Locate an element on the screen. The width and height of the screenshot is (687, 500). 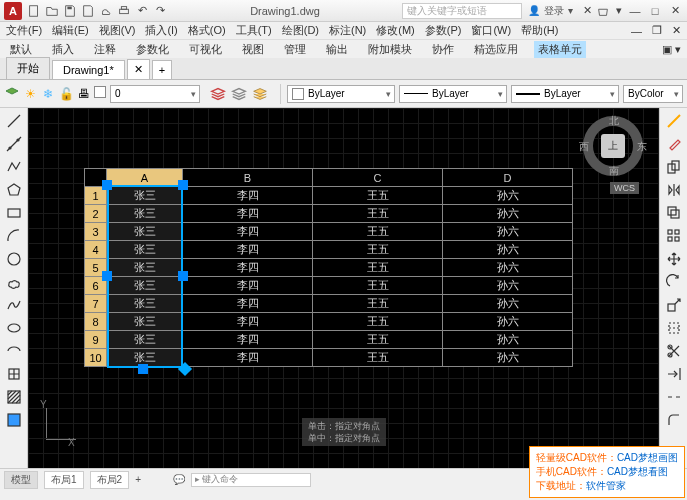
ribbon-default: 默认 is located at coordinates (21, 50).